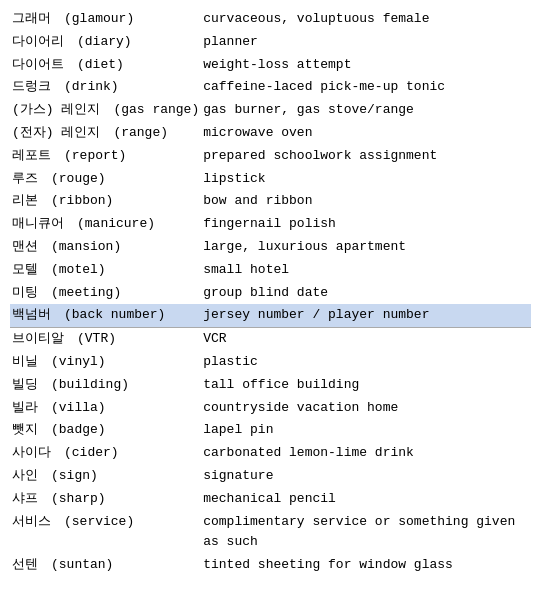  Describe the element at coordinates (106, 340) in the screenshot. I see `korean-term: 브이티알 (VTR)` at that location.